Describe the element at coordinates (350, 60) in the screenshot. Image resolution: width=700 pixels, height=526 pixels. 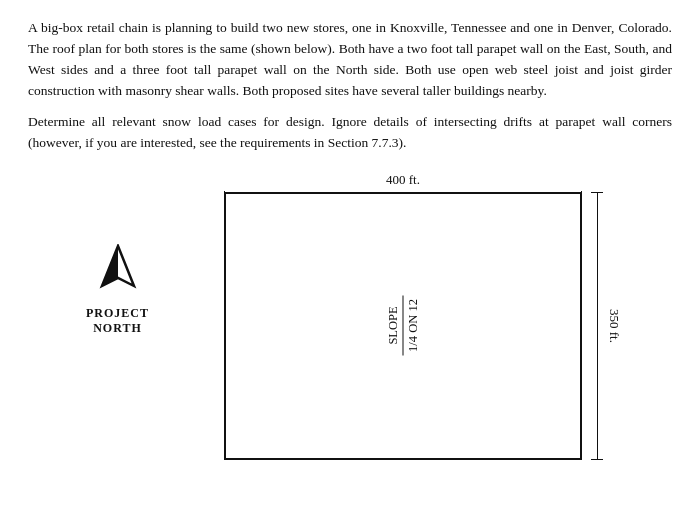
I see `paragraph-1: A big-box retail chain is planning to bu…` at that location.